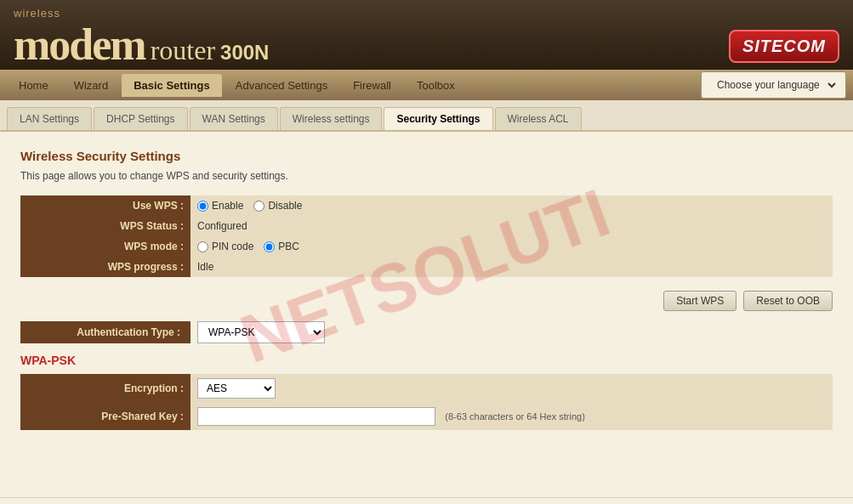  What do you see at coordinates (259, 206) in the screenshot?
I see `disable-radio` at bounding box center [259, 206].